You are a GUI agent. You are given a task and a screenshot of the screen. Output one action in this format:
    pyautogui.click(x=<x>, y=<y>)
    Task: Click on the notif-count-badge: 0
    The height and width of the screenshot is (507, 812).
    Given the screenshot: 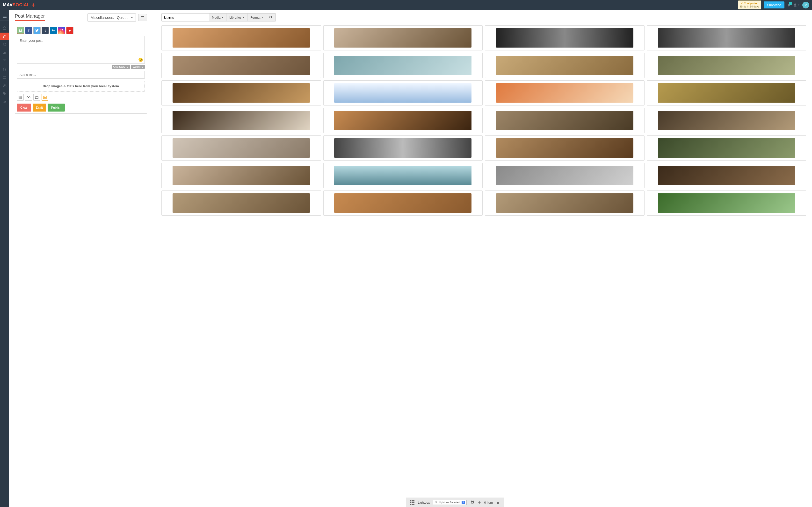 What is the action you would take?
    pyautogui.click(x=791, y=3)
    